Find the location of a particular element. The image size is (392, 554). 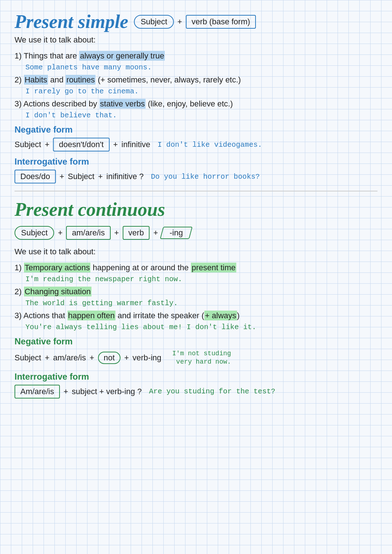

verb-base-box: verb (base form) is located at coordinates (221, 22).